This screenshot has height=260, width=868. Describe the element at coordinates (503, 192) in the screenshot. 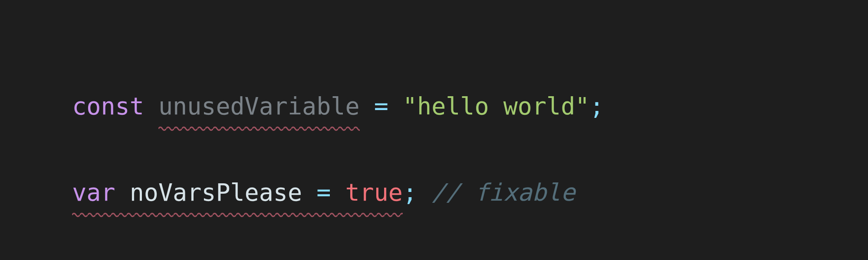

I see `comment-fixable: // fixable` at that location.